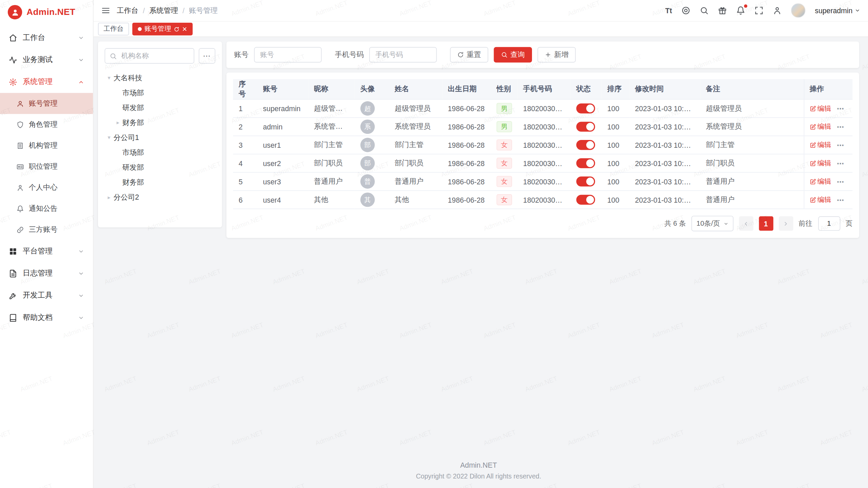  Describe the element at coordinates (160, 123) in the screenshot. I see `tree-node: ▸财务部` at that location.